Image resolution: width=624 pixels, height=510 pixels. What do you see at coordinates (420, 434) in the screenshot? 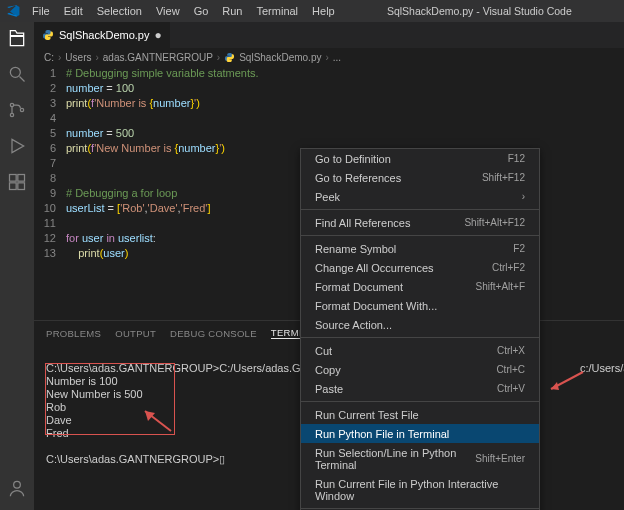
I see `context-item: Run Python File in Terminal` at bounding box center [420, 434].